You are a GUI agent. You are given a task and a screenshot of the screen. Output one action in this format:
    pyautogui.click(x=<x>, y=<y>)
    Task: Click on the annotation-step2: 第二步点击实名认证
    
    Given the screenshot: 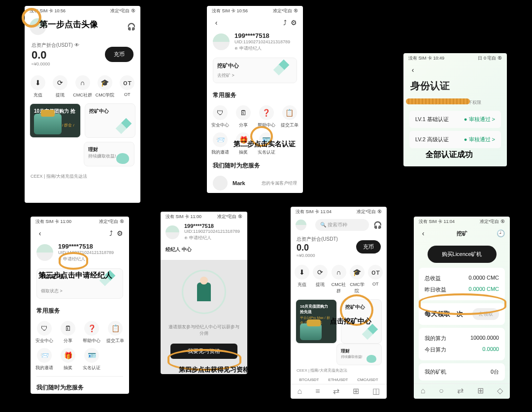 What is the action you would take?
    pyautogui.click(x=265, y=144)
    